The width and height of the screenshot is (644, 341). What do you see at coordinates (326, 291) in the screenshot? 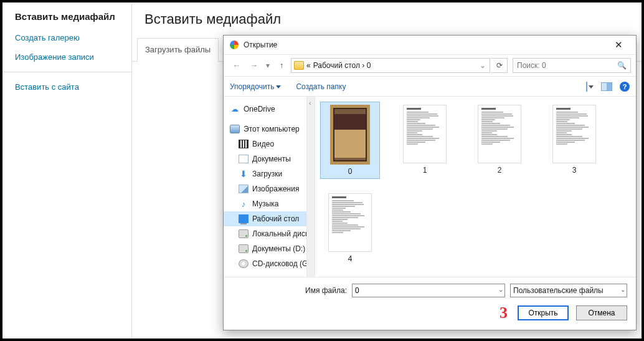
I see `filename-label: Имя файла:` at bounding box center [326, 291].